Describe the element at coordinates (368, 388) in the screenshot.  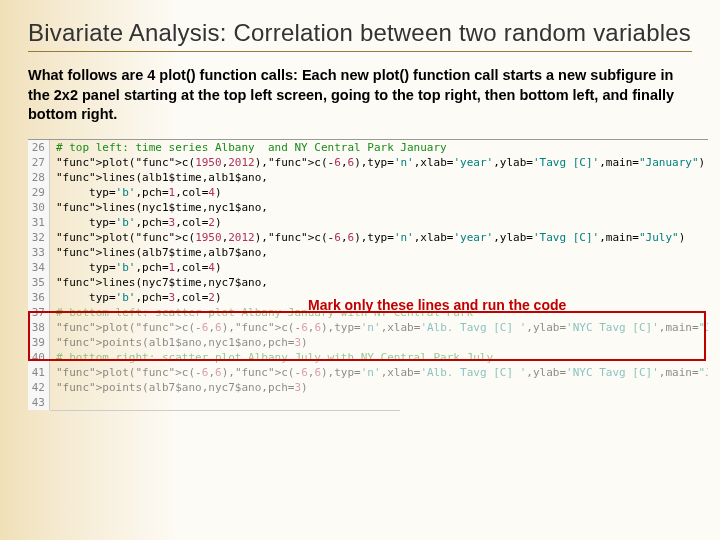
I see `code-line: 42"func">points(alb7$ano,nyc7$ano,pch=3)` at that location.